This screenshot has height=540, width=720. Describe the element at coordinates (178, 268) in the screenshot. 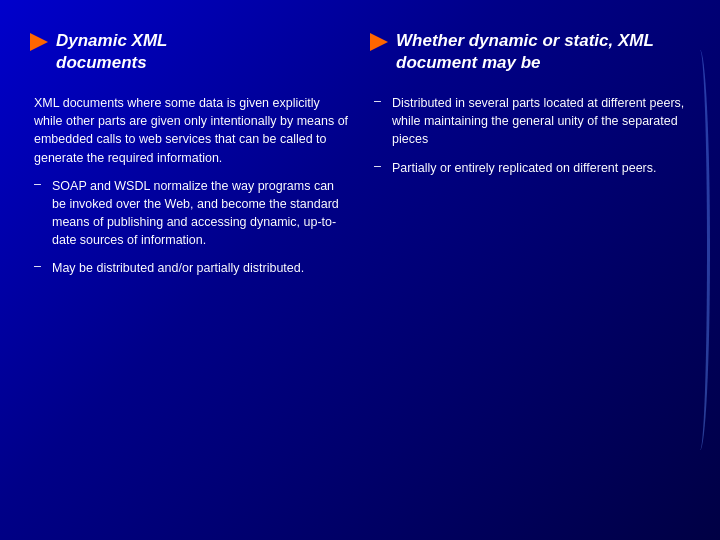

I see `left-list-text-2: May be distributed and/or partially dist…` at that location.